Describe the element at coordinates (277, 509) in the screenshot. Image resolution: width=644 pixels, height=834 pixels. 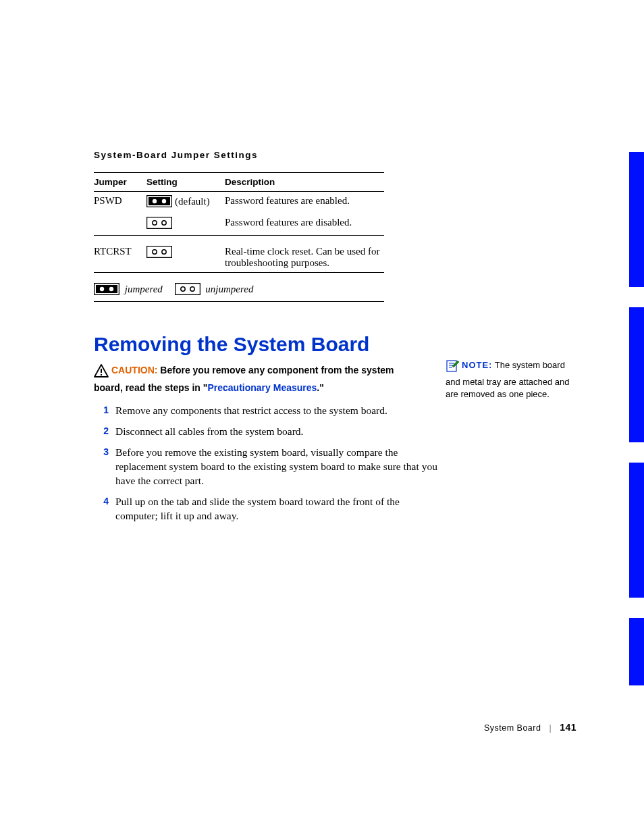
I see `step-text: Pull up on the tab and slide the system …` at that location.